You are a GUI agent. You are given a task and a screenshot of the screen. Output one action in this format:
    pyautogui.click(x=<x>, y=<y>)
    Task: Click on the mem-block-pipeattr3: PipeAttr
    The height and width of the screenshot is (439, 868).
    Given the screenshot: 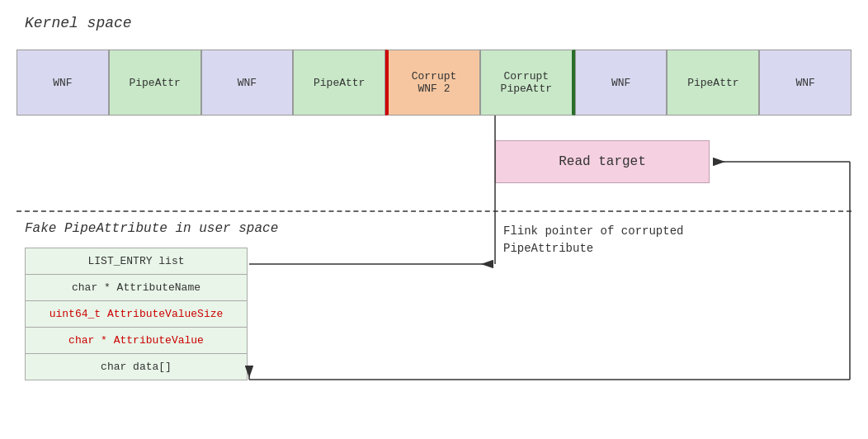 What is the action you would take?
    pyautogui.click(x=713, y=83)
    